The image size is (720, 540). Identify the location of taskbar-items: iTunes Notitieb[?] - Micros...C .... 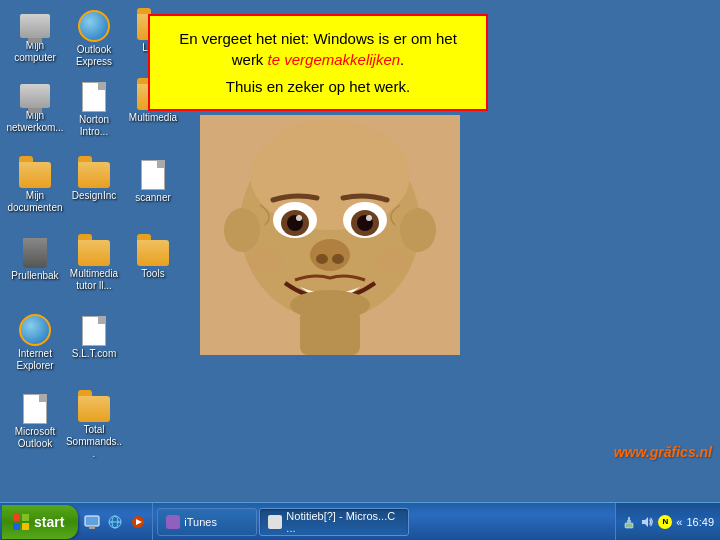
(384, 522).